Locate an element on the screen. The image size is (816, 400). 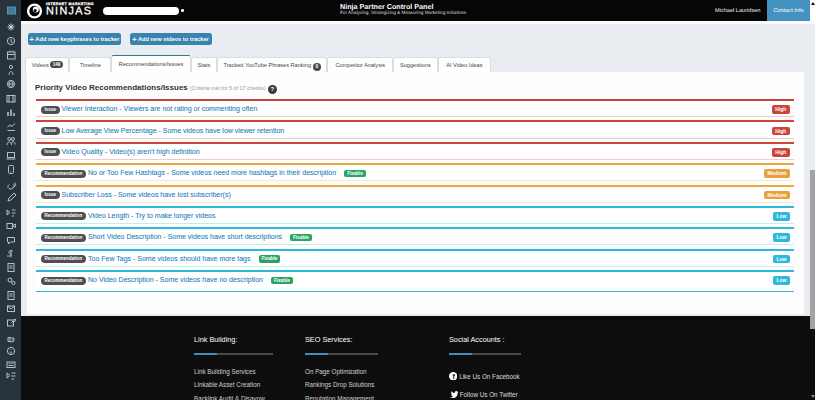
svg-text: NINJAS is located at coordinates (69, 11).